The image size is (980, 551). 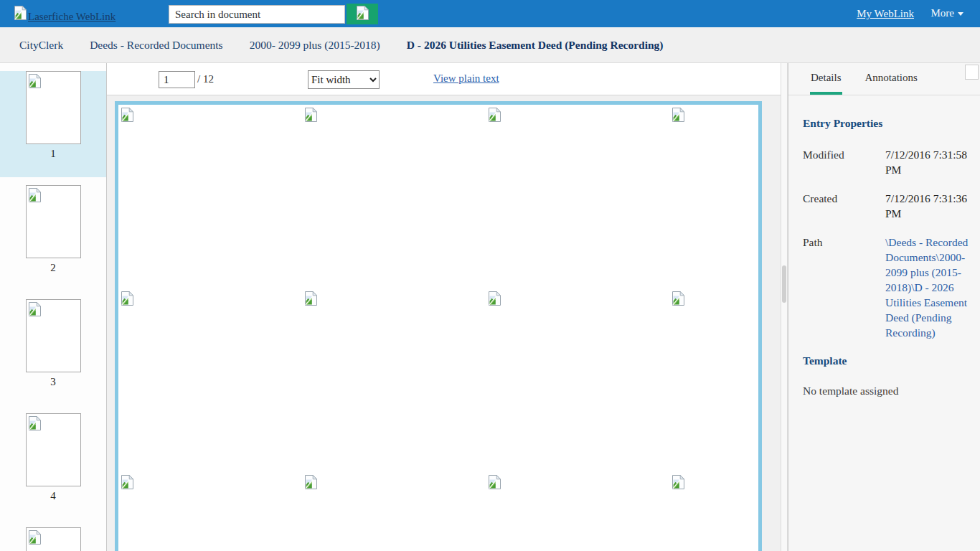 I want to click on viewer-toolbar: / 12 Fit width View plain text, so click(x=443, y=79).